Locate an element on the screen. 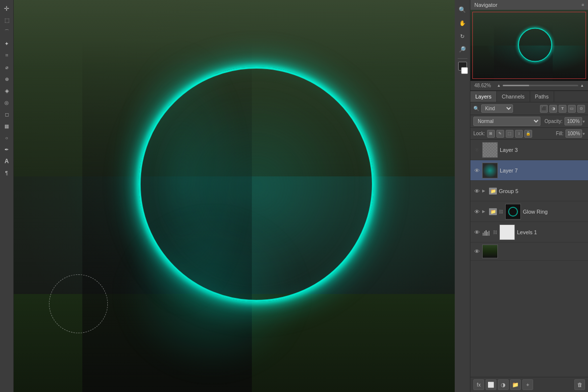 The image size is (588, 392). add-fx-button: fx is located at coordinates (479, 385).